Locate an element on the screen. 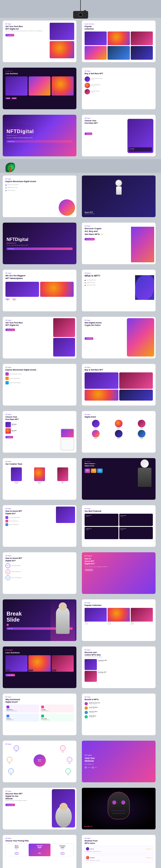 This screenshot has height=868, width=161. slide-29-label: NFT Digital is located at coordinates (40, 697).